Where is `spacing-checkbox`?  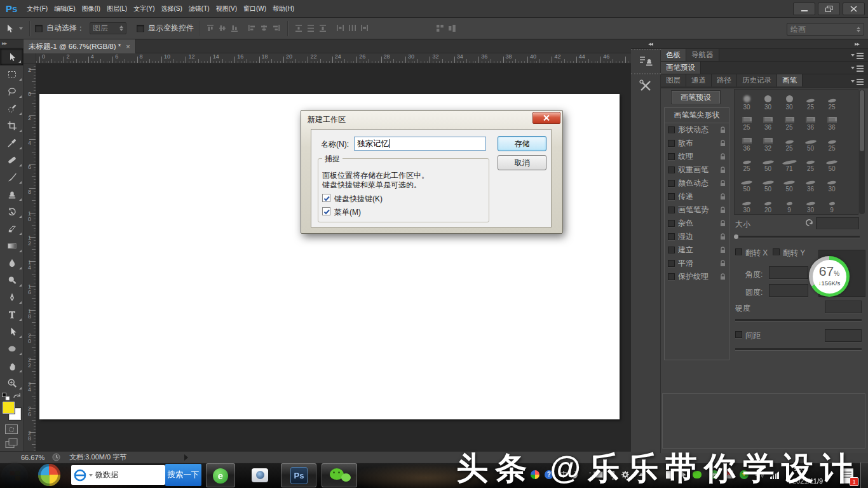 spacing-checkbox is located at coordinates (738, 334).